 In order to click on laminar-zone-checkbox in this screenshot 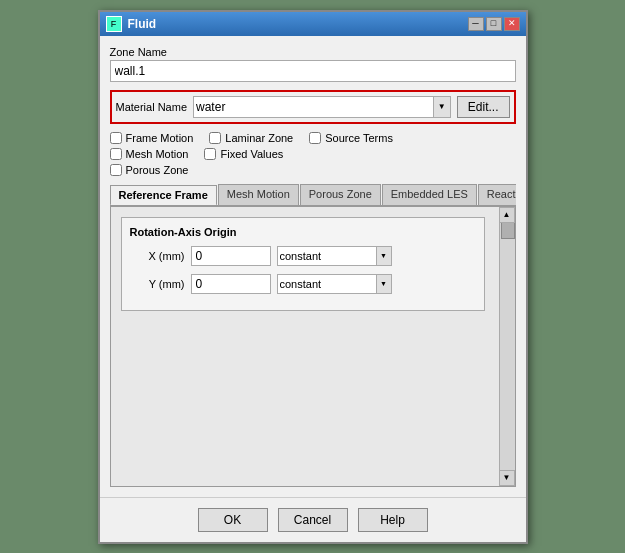, I will do `click(215, 138)`.